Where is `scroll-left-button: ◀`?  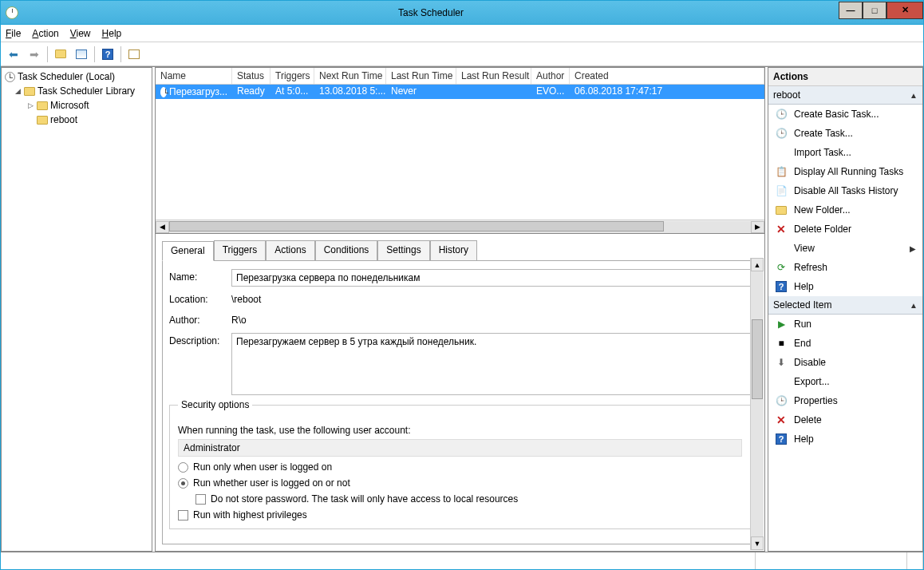 scroll-left-button: ◀ is located at coordinates (163, 227).